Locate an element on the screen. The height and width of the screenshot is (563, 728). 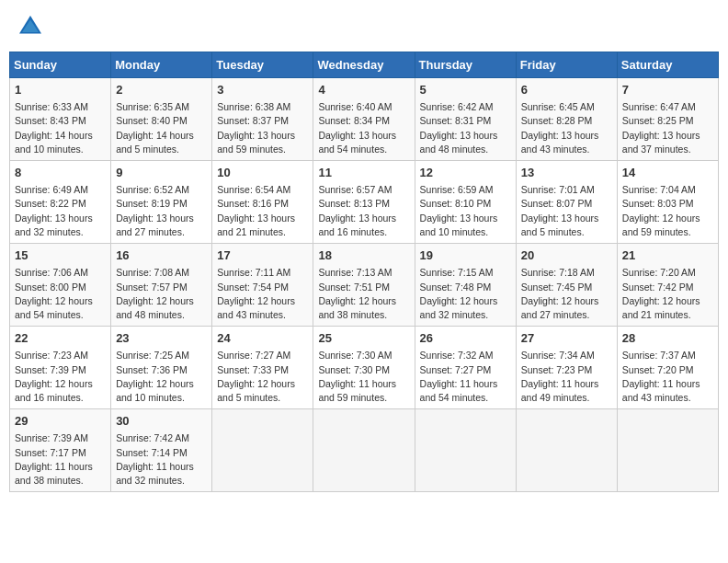
weekday-header-row: SundayMondayTuesdayWednesdayThursdayFrid… is located at coordinates (364, 65).